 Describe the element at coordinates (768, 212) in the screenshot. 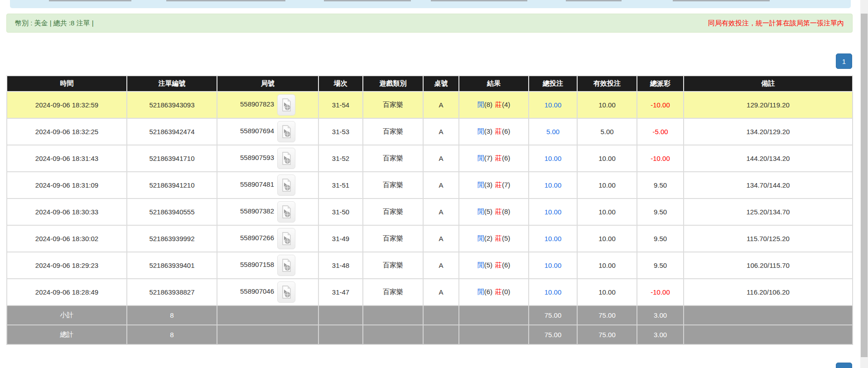

I see `cell-remark: 125.20/134.70` at that location.